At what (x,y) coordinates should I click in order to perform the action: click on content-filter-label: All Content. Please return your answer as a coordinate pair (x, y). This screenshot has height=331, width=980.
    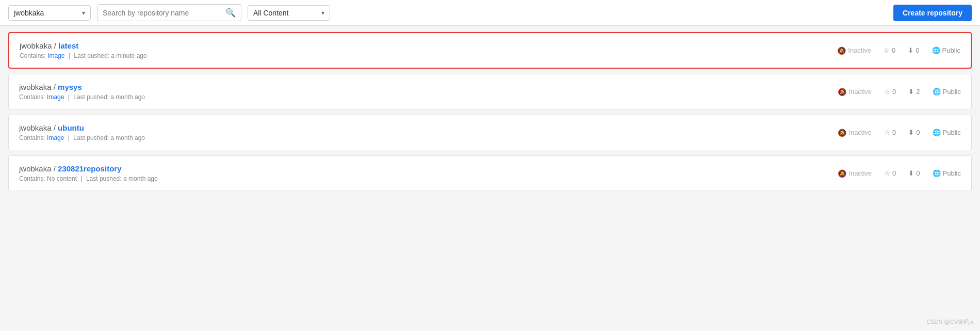
    Looking at the image, I should click on (271, 13).